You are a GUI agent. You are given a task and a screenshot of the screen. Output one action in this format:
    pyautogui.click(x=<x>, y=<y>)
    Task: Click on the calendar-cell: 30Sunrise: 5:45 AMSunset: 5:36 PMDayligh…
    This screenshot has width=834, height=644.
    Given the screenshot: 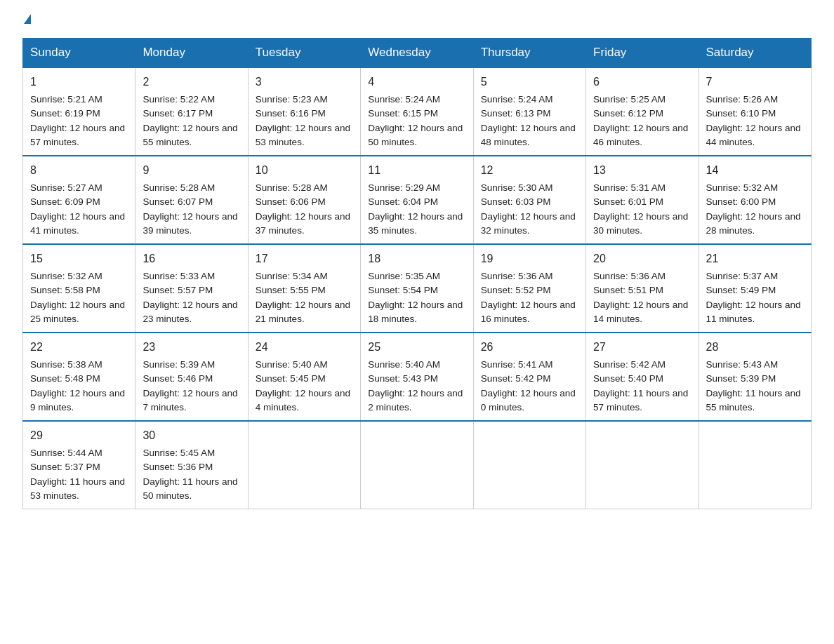 What is the action you would take?
    pyautogui.click(x=192, y=465)
    